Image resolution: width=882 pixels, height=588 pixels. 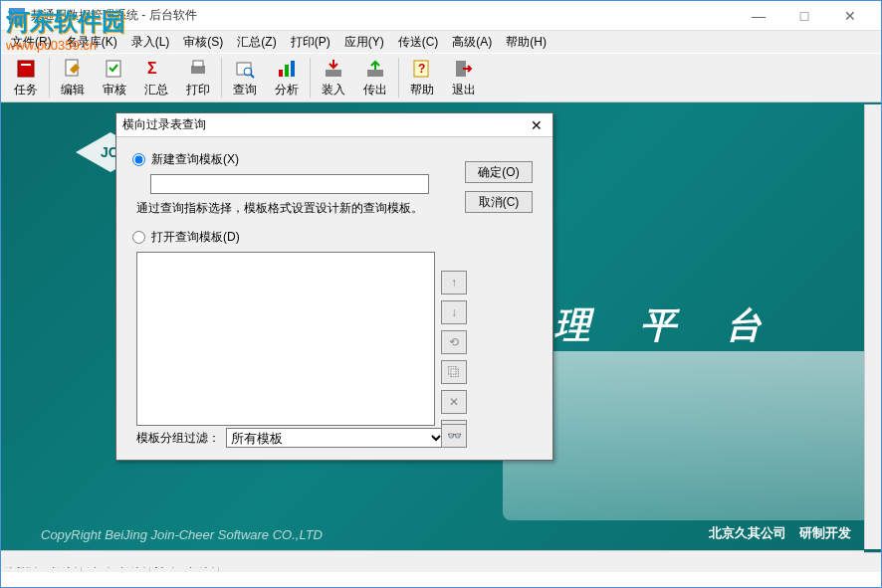 What do you see at coordinates (454, 342) in the screenshot?
I see `refresh-button: ⟲` at bounding box center [454, 342].